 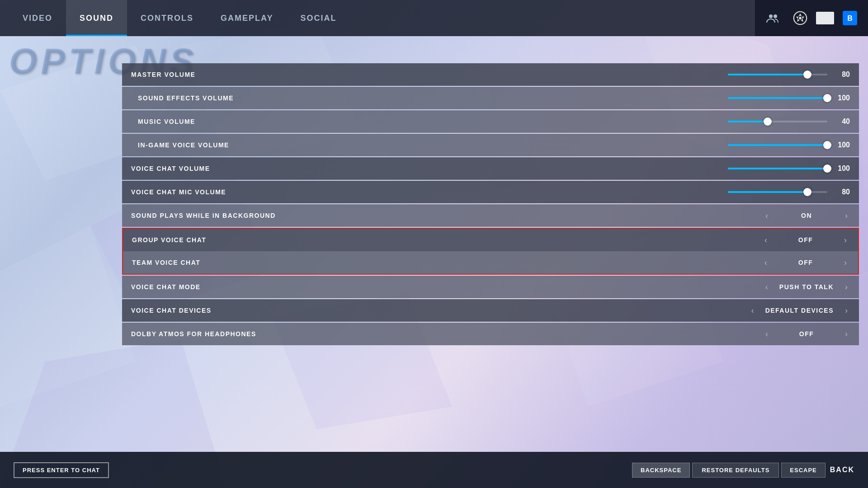 I want to click on master-volume-row: MASTER VOLUME 80, so click(x=491, y=75).